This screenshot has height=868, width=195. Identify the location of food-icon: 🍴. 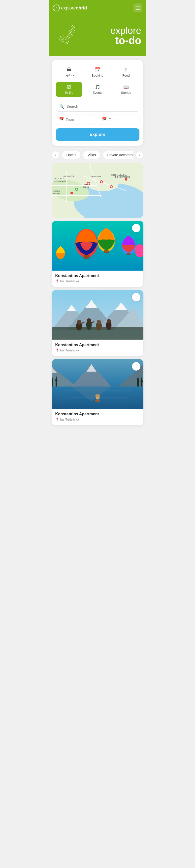
(126, 70).